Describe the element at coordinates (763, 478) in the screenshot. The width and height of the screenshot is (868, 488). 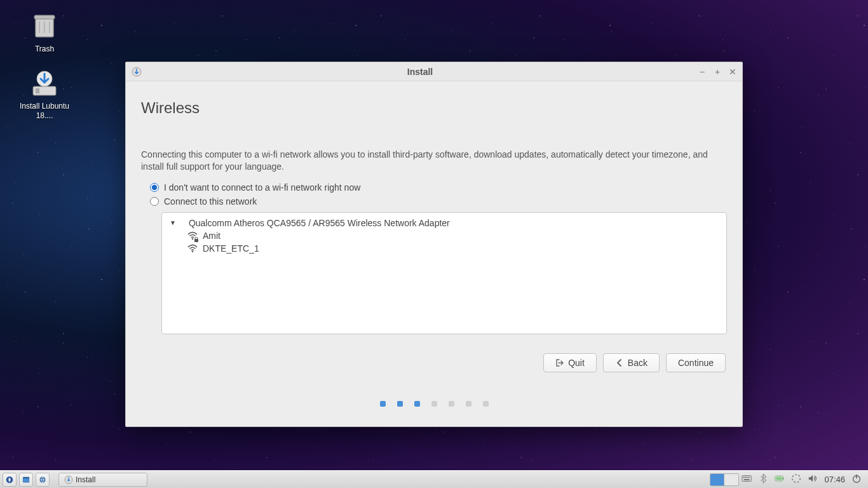
I see `bluetooth-icon` at that location.